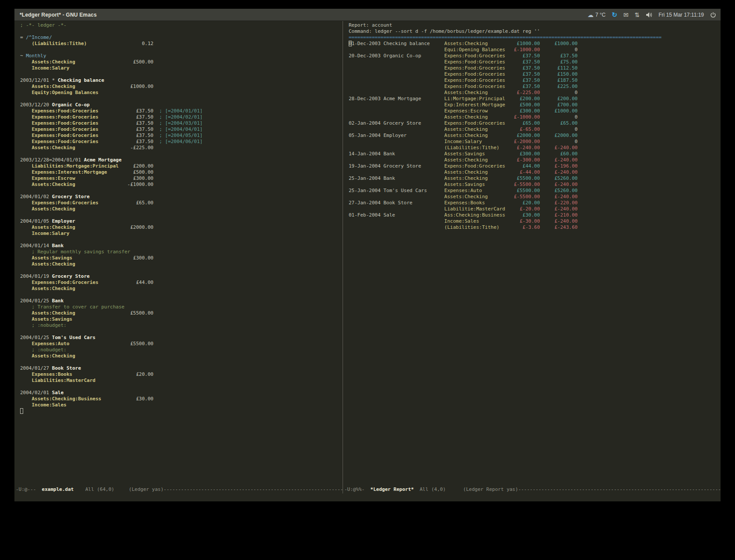  Describe the element at coordinates (532, 490) in the screenshot. I see `right-modeline: -U:@%%- *Ledger Report* All (4,0) (Ledge…` at that location.